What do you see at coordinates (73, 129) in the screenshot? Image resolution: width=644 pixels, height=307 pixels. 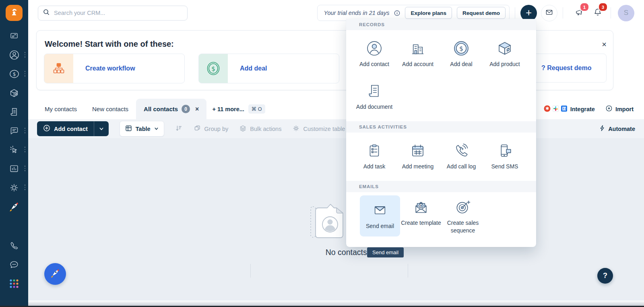 I see `add-contact-split-button: Add contact` at bounding box center [73, 129].